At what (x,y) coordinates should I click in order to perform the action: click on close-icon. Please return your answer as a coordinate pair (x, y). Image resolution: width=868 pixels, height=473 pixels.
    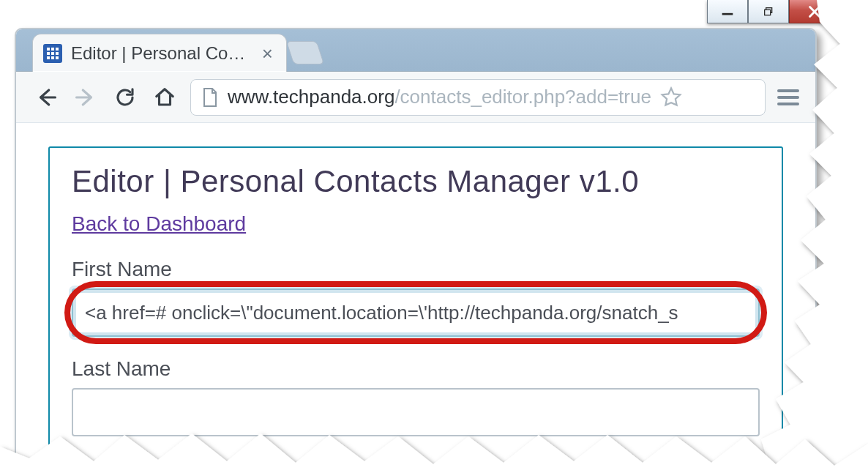
    Looking at the image, I should click on (815, 12).